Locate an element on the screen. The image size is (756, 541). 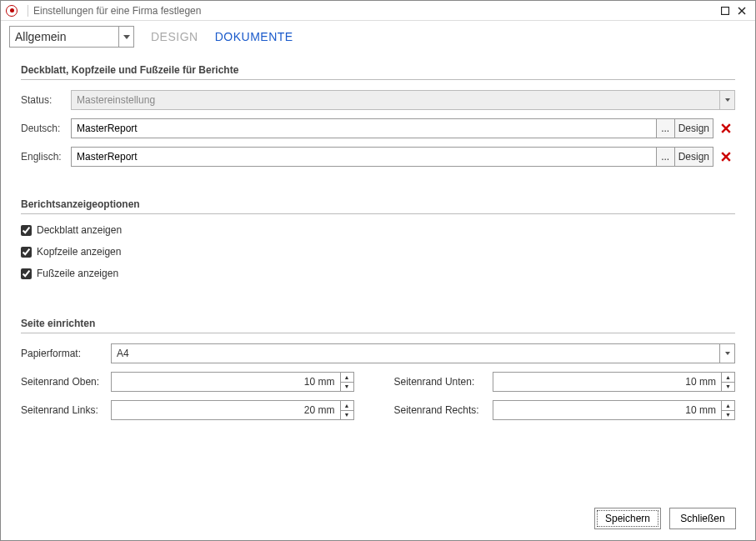
margin-bottom-label: Seitenrand Unten: is located at coordinates (443, 382).